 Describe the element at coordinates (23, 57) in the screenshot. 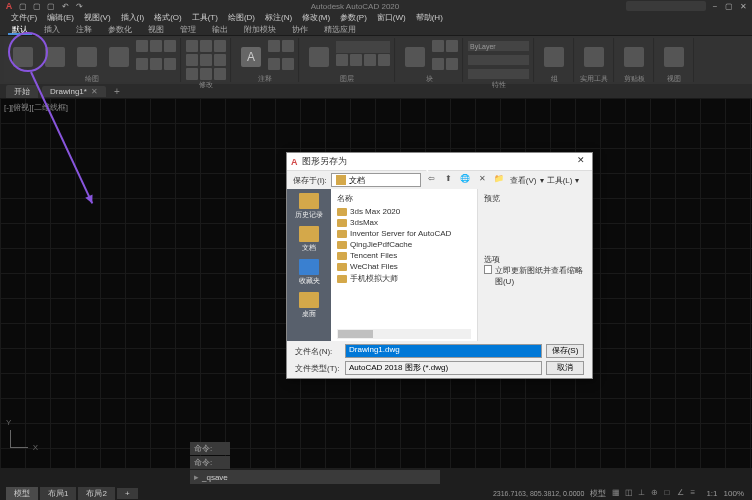

I see `line-button` at that location.